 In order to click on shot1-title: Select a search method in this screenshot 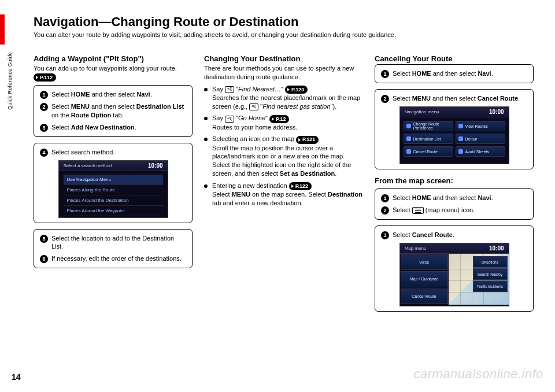, I will do `click(88, 165)`.